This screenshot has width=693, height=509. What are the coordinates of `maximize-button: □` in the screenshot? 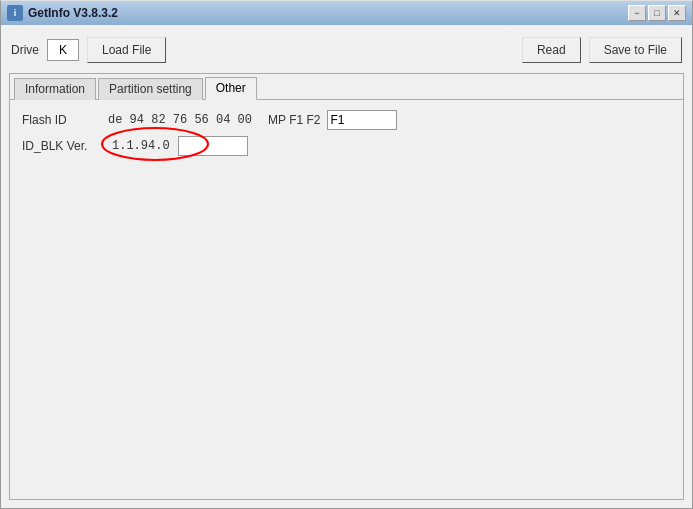 It's located at (657, 13).